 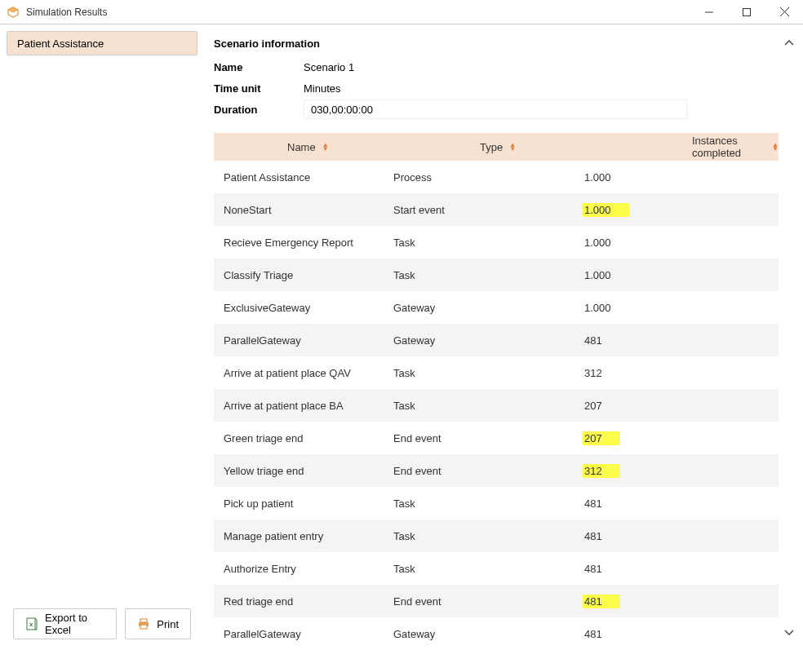 What do you see at coordinates (304, 308) in the screenshot?
I see `cell-name: ExclusiveGateway` at bounding box center [304, 308].